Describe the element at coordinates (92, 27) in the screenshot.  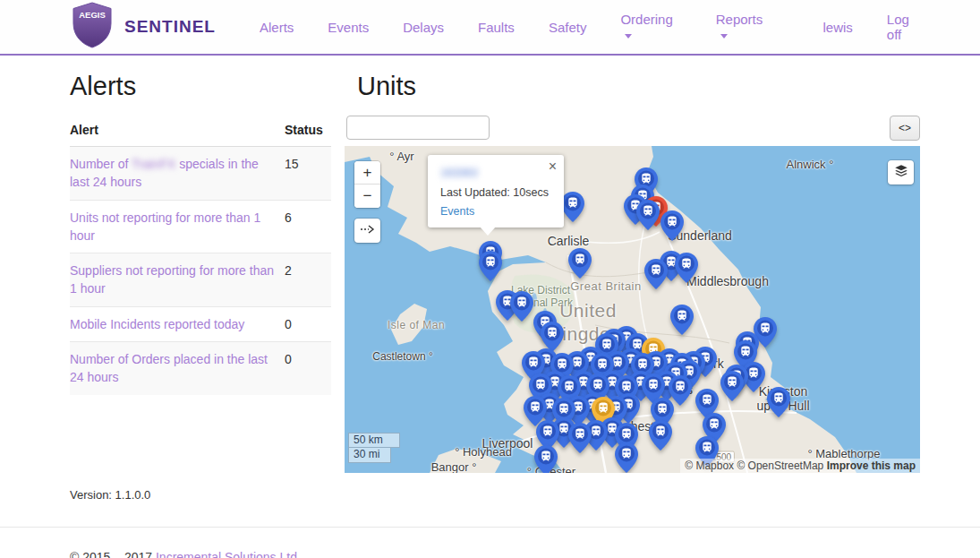
I see `aegis-shield-logo: AEGIS` at that location.